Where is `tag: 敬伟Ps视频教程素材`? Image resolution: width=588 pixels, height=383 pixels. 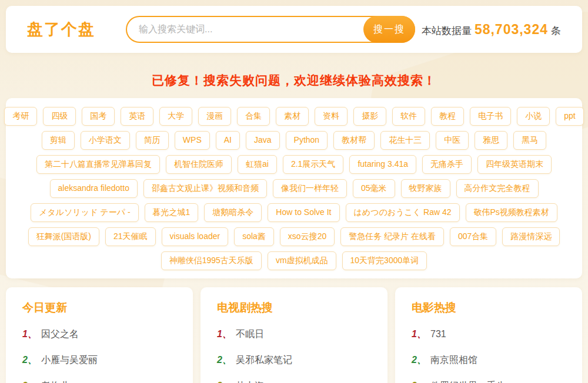 tag: 敬伟Ps视频教程素材 is located at coordinates (512, 213).